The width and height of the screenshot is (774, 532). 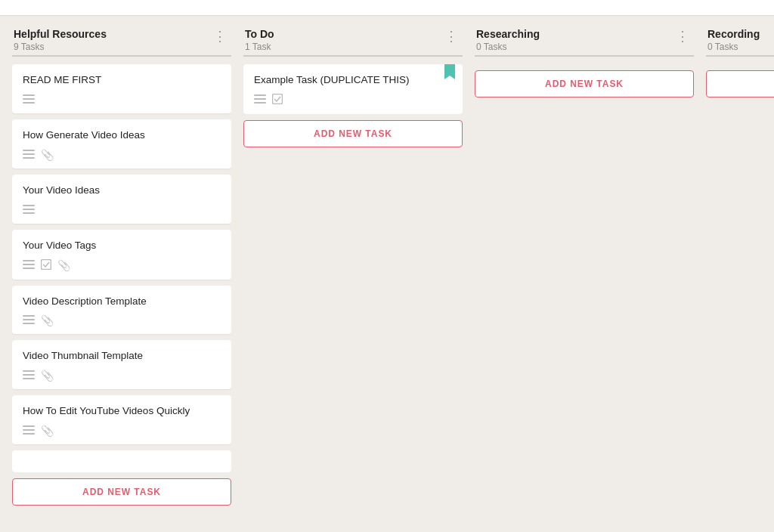 I want to click on column-recording: Recording0 Tasks⋮ADD NEW TASK, so click(x=740, y=63).